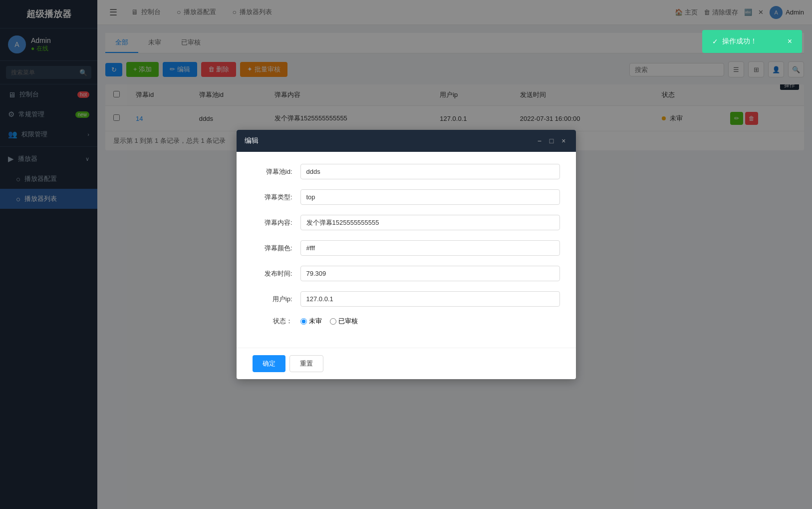 The width and height of the screenshot is (812, 509). I want to click on status-approved-radio, so click(333, 322).